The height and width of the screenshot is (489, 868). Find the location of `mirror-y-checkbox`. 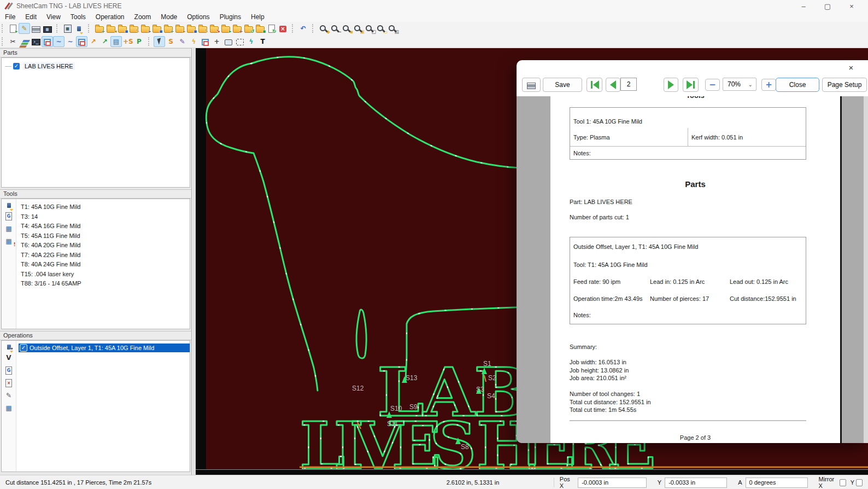

mirror-y-checkbox is located at coordinates (859, 482).